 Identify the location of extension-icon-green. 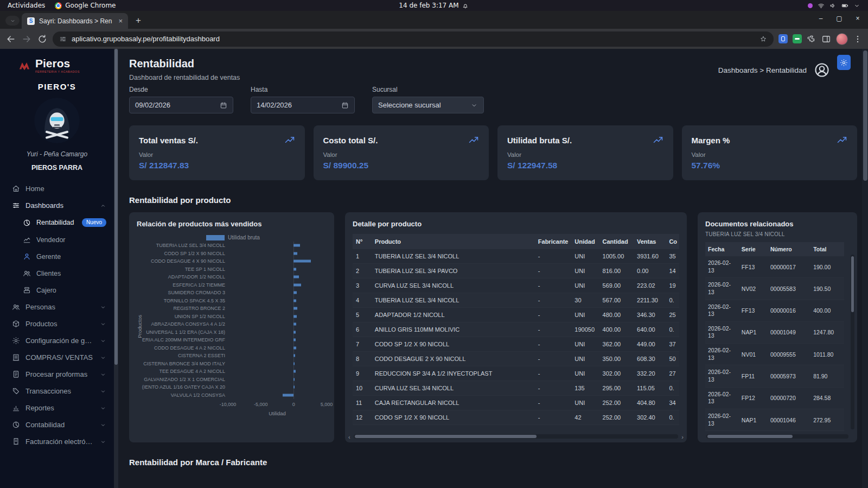
(797, 39).